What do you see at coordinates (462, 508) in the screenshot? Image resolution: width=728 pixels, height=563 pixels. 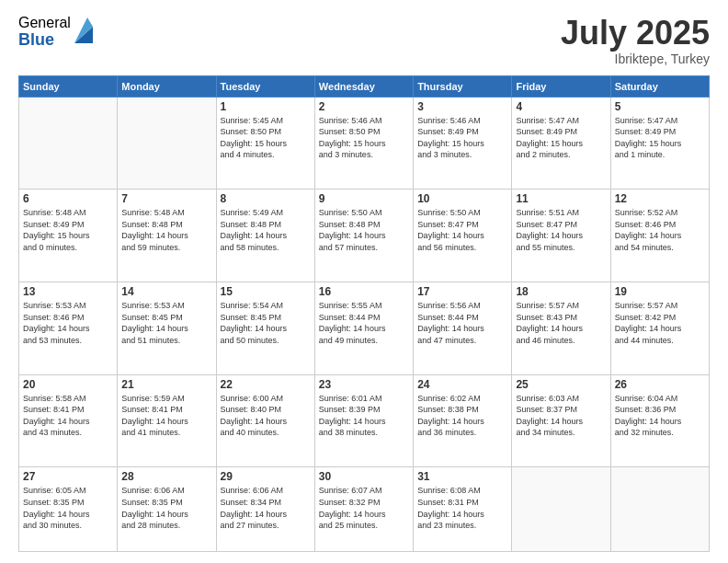 I see `cell-info: Sunrise: 6:08 AM Sunset: 8:31 PM Dayligh…` at bounding box center [462, 508].